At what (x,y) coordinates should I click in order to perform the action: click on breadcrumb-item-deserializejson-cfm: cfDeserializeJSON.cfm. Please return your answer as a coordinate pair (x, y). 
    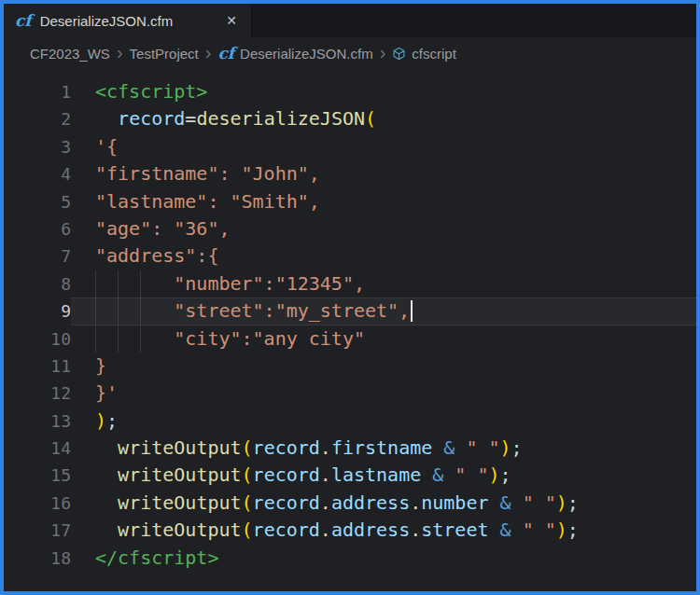
    Looking at the image, I should click on (295, 54).